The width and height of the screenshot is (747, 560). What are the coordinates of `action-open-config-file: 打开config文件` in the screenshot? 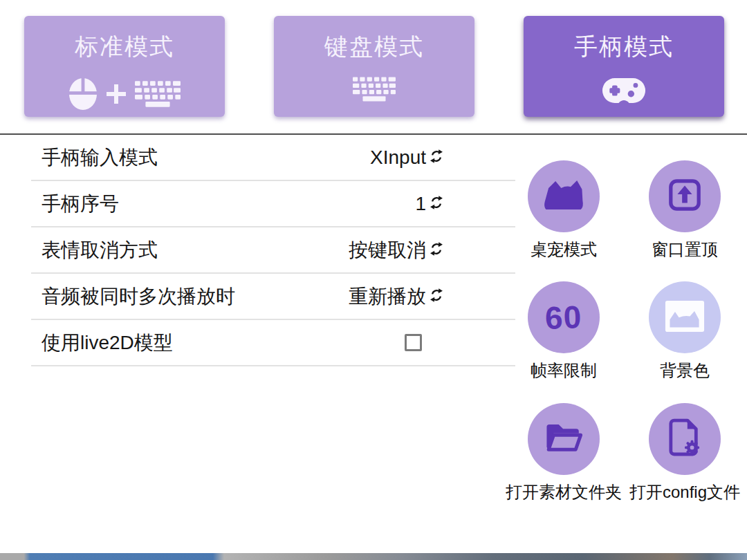 It's located at (685, 454).